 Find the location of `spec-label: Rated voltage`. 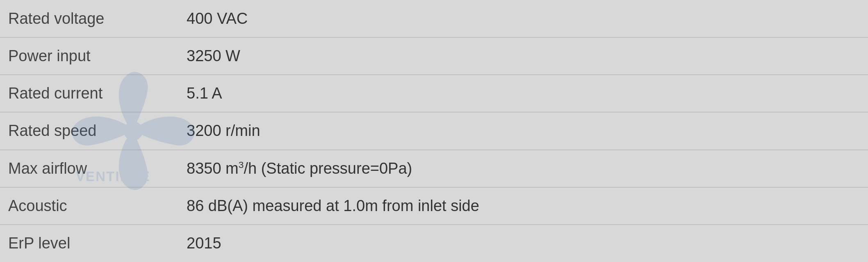

spec-label: Rated voltage is located at coordinates (89, 19).